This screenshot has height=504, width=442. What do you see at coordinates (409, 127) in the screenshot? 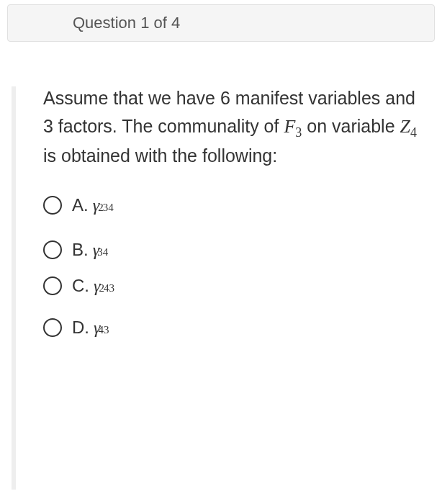
I see `math-z4: Z4` at bounding box center [409, 127].